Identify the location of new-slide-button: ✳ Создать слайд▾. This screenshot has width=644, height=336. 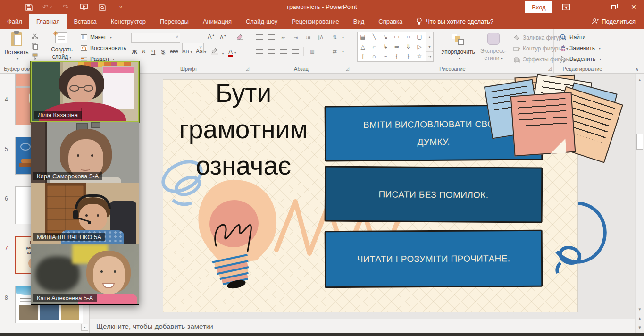
(62, 49).